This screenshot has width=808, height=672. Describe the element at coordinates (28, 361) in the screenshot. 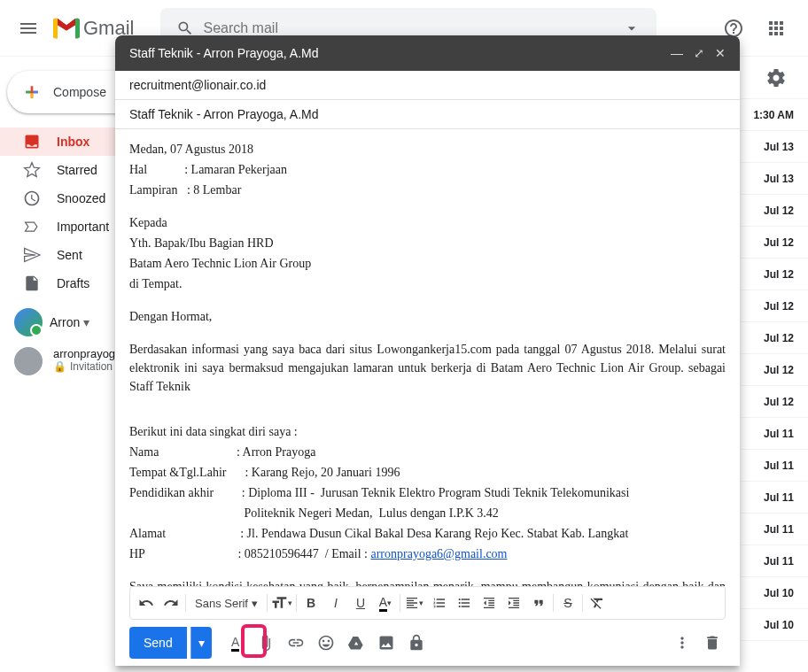

I see `contact-avatar` at that location.